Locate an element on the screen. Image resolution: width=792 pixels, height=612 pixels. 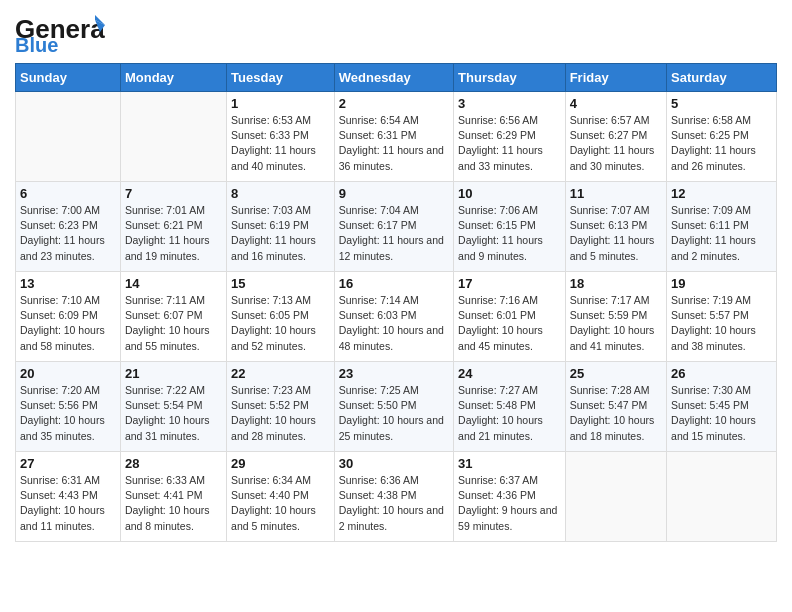
day-cell: 6Sunrise: 7:00 AMSunset: 6:23 PMDaylight… is located at coordinates (68, 227).